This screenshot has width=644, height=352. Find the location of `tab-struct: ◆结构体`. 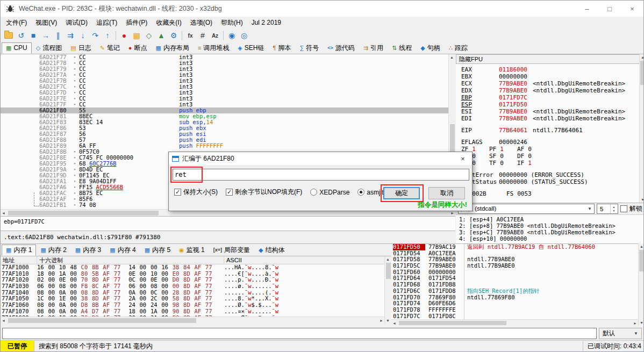

tab-struct: ◆结构体 is located at coordinates (271, 250).